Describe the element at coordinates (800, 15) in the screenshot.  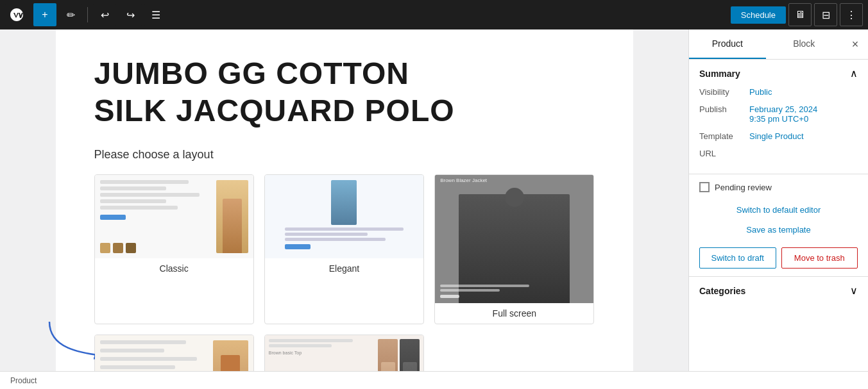
I see `view-button: 🖥` at that location.